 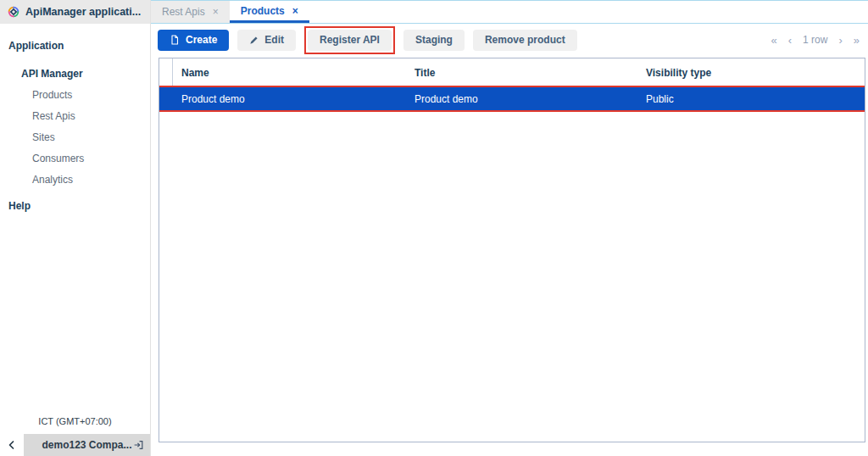 I want to click on column-header-visibility-type: Visibility type, so click(x=751, y=73).